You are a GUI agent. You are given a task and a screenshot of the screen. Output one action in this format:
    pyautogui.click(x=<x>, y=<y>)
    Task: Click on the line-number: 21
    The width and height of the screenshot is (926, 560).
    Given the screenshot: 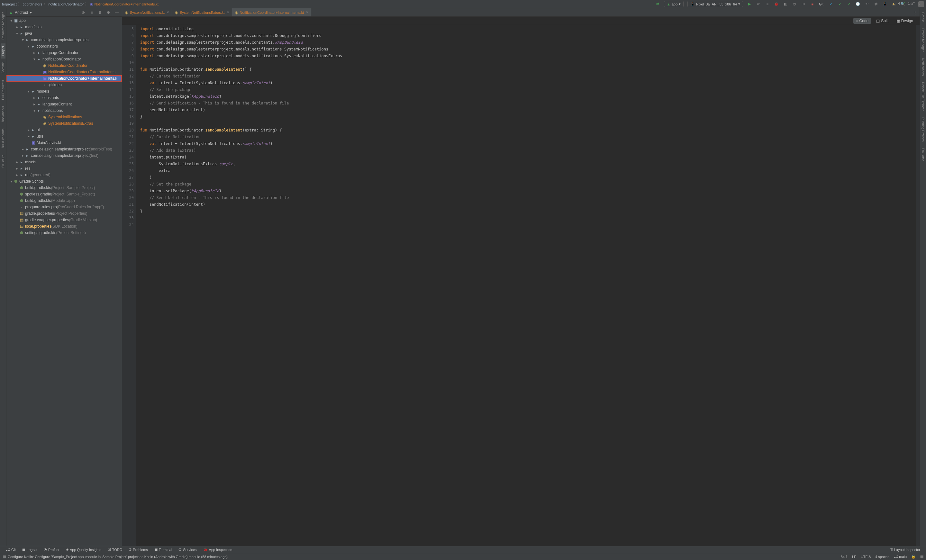 What is the action you would take?
    pyautogui.click(x=129, y=137)
    